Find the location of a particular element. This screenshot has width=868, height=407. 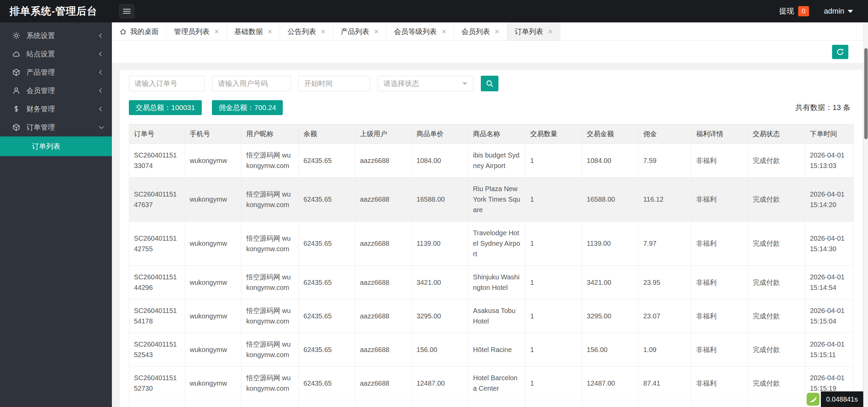

sidebar-subitem-order-list: 订单列表 is located at coordinates (56, 146).